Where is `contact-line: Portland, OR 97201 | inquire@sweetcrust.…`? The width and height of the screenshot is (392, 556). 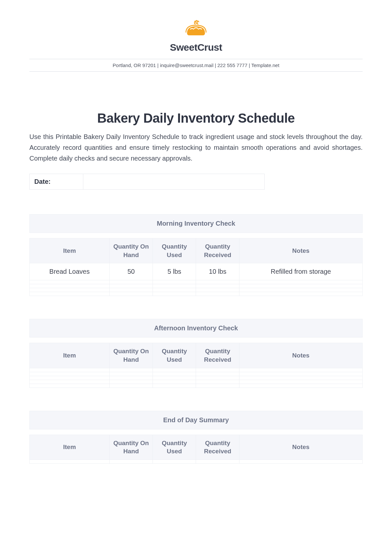
contact-line: Portland, OR 97201 | inquire@sweetcrust.… is located at coordinates (196, 65).